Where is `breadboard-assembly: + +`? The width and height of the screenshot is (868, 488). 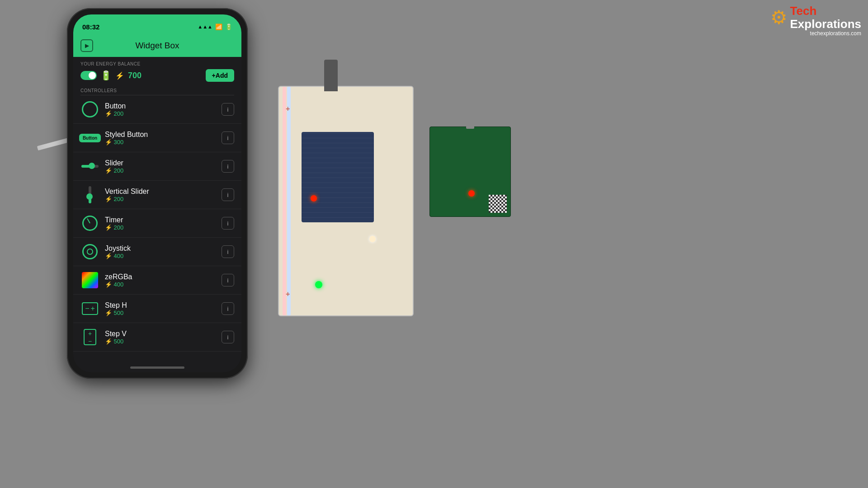 breadboard-assembly: + + is located at coordinates (350, 183).